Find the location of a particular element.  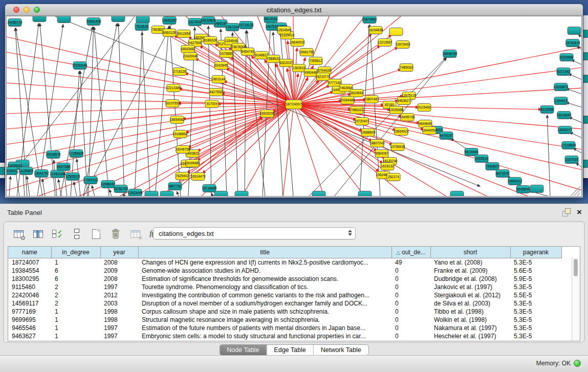

table-row: 969969511998Structural magnetic resonanc… is located at coordinates (285, 320).